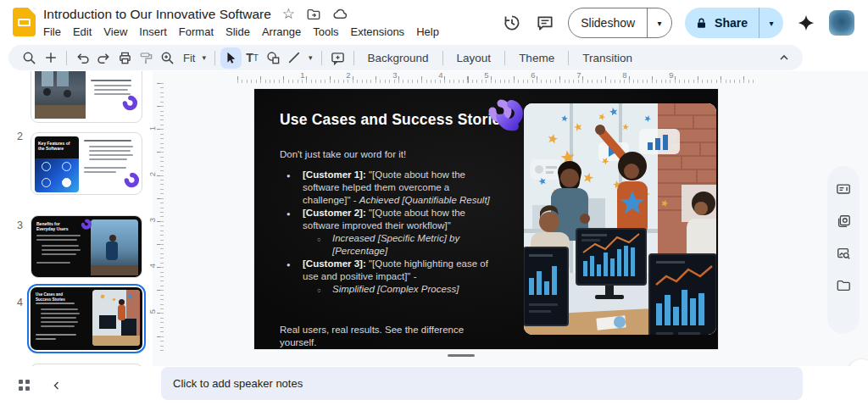  Describe the element at coordinates (659, 23) in the screenshot. I see `slideshow-dropdown: ▾` at that location.